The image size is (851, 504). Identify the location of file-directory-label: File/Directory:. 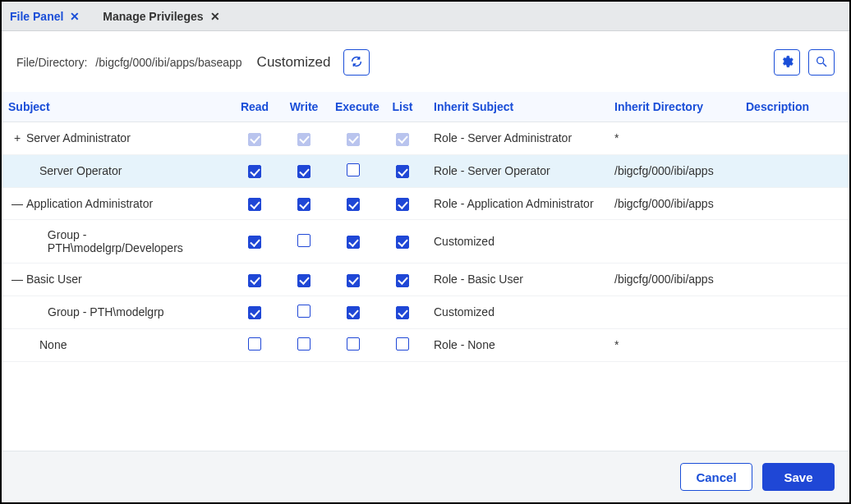
(52, 62).